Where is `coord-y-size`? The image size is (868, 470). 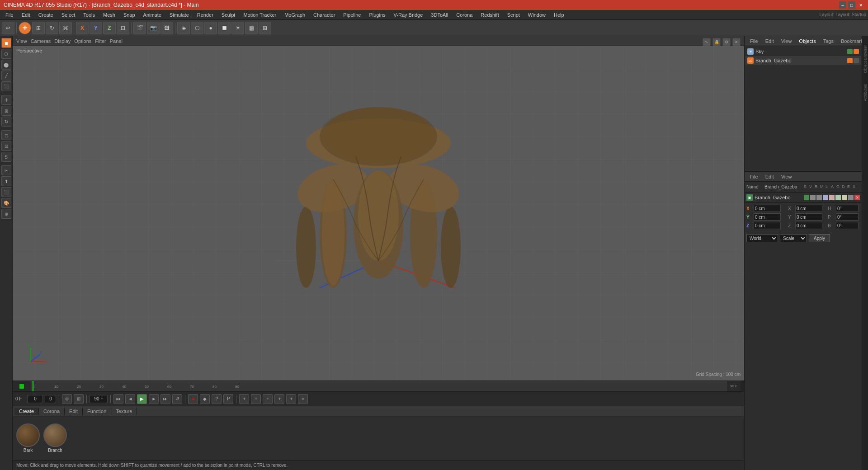
coord-y-size is located at coordinates (809, 217).